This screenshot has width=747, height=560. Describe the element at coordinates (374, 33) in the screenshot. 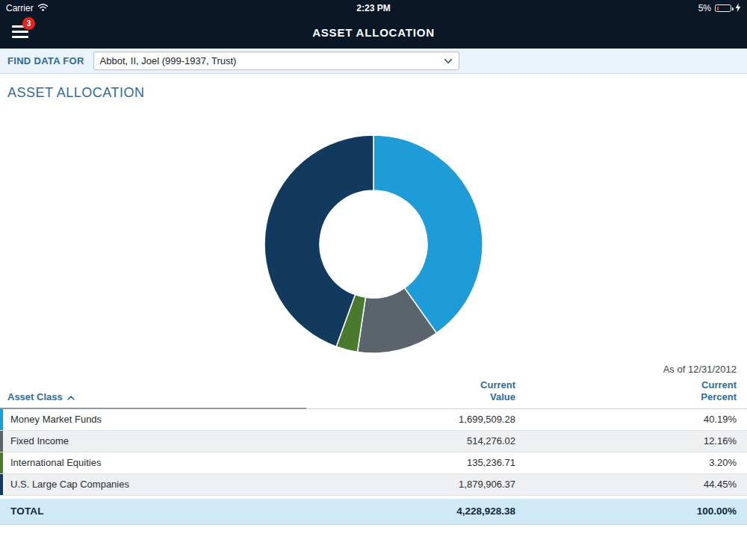

I see `nav-bar: 3 ASSET ALLOCATION` at that location.